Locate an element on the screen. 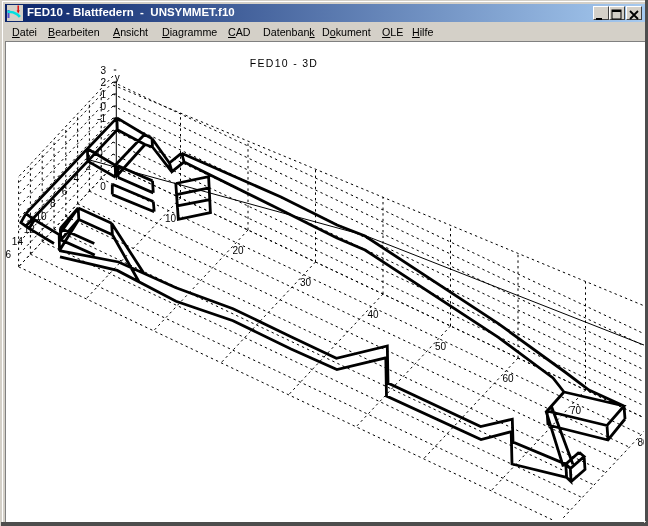 The image size is (648, 526). svg-text: 8 is located at coordinates (53, 204).